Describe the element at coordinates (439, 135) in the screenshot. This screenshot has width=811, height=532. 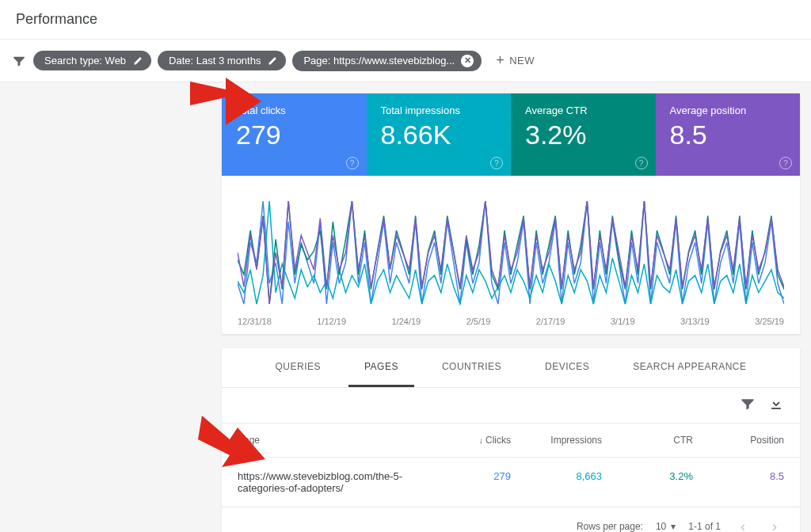
I see `metric-value: 8.66K` at that location.